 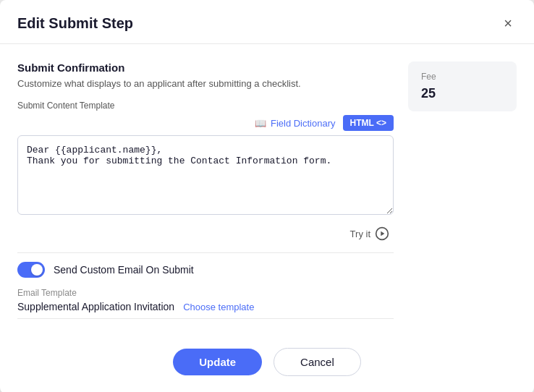 I want to click on close-button: ×, so click(x=508, y=23).